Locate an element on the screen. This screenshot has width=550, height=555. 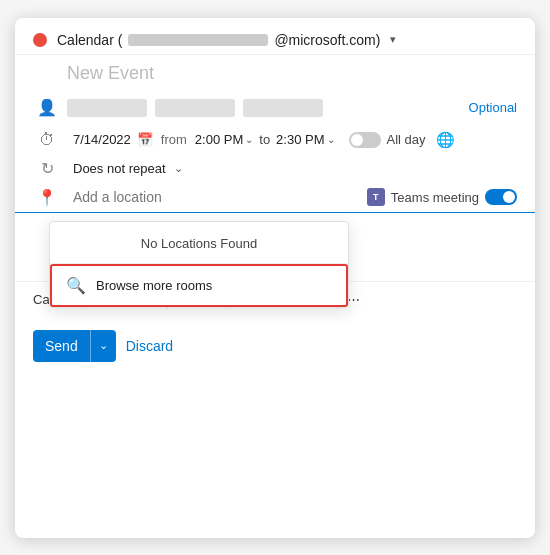
location-dropdown: No Locations Found 🔍 Browse more rooms is located at coordinates (199, 264).